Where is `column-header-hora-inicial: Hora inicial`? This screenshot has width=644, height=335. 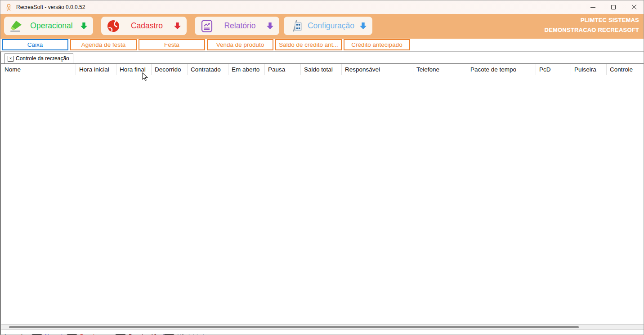 column-header-hora-inicial: Hora inicial is located at coordinates (96, 69).